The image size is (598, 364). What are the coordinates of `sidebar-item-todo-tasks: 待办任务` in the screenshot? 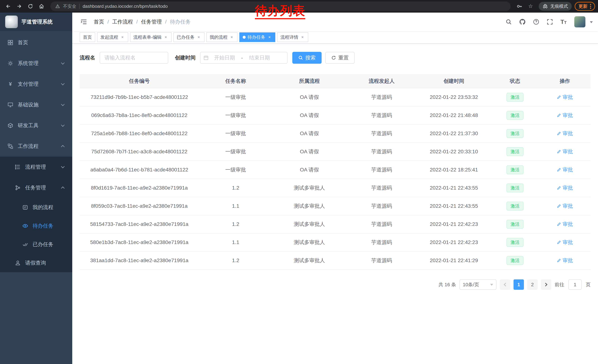 It's located at (36, 226).